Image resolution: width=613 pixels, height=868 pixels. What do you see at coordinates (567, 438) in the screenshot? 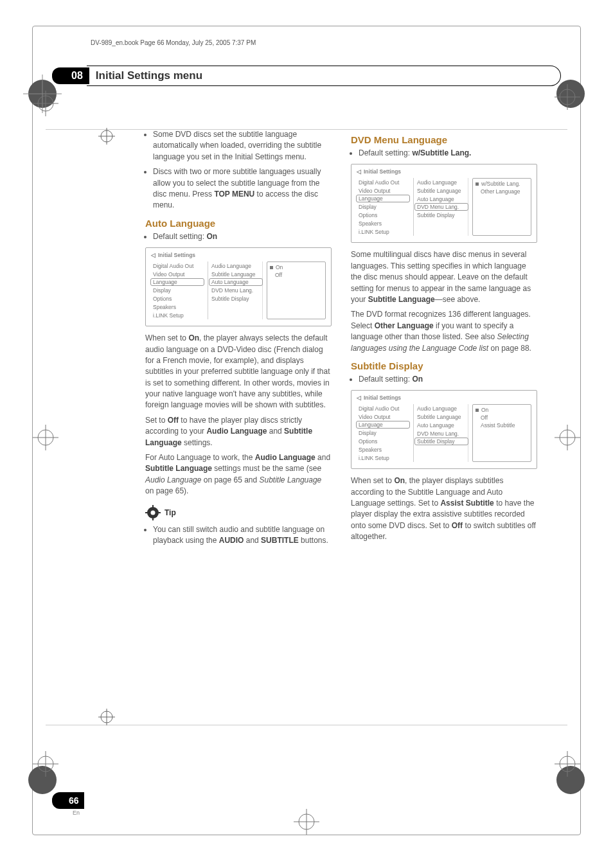
I see `registration-mark-mr` at bounding box center [567, 438].